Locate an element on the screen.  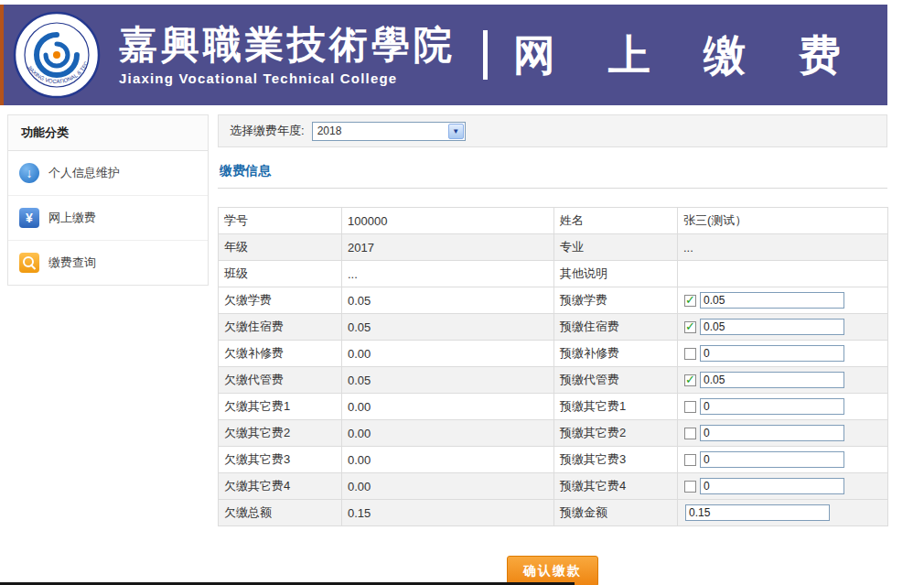
table-row: 班级...其他说明 is located at coordinates (553, 275).